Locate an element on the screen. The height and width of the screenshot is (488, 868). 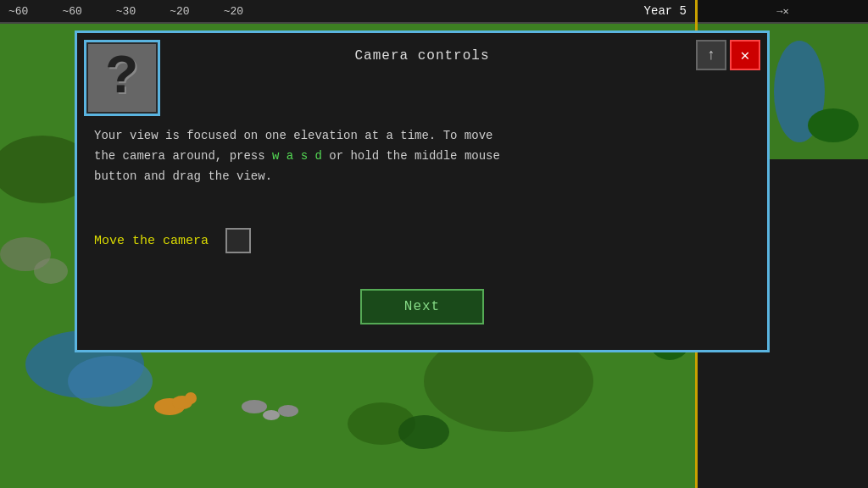
task-label: Move the camera is located at coordinates (151, 241).